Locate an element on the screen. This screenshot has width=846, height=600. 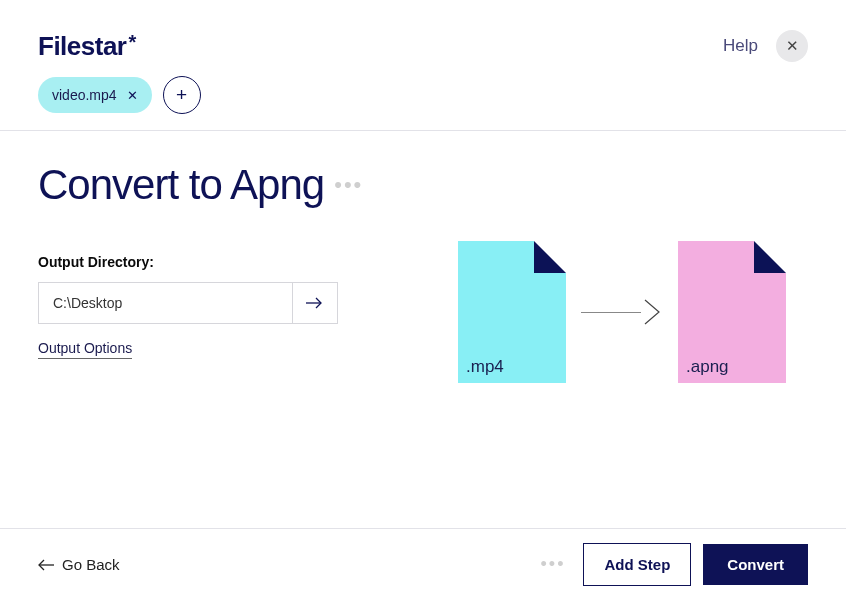
page-title: Convert to Apng ••• is located at coordinates (208, 185).